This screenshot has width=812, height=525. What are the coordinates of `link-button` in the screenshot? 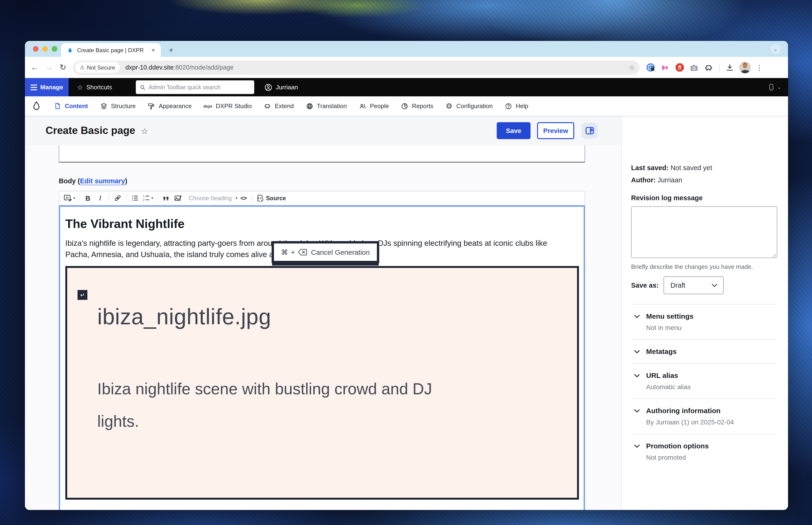 It's located at (118, 198).